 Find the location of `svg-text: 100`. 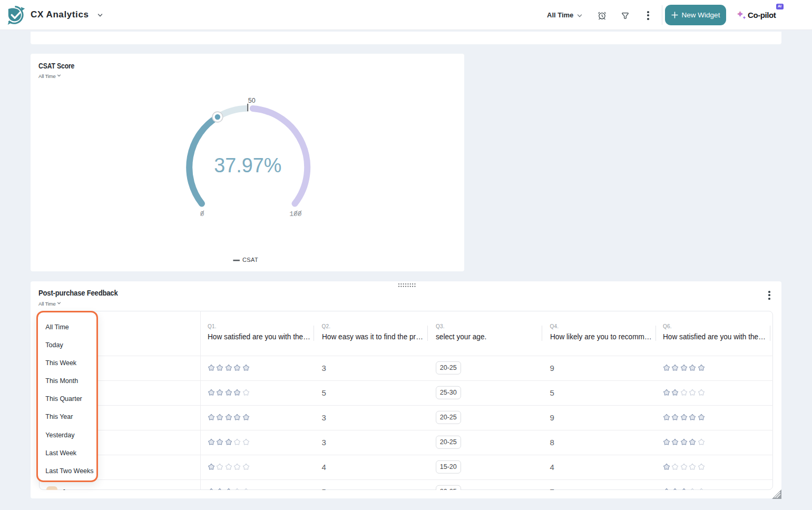

svg-text: 100 is located at coordinates (295, 214).